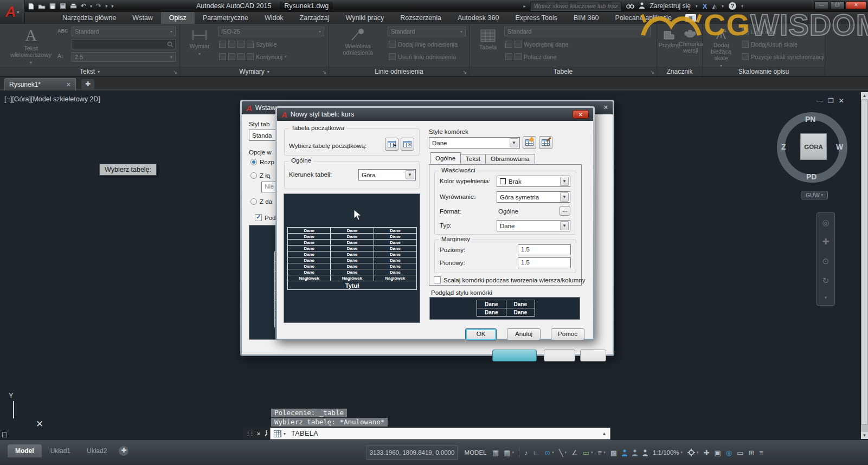 This screenshot has width=868, height=465. Describe the element at coordinates (83, 6) in the screenshot. I see `undo-icon: ↶` at that location.